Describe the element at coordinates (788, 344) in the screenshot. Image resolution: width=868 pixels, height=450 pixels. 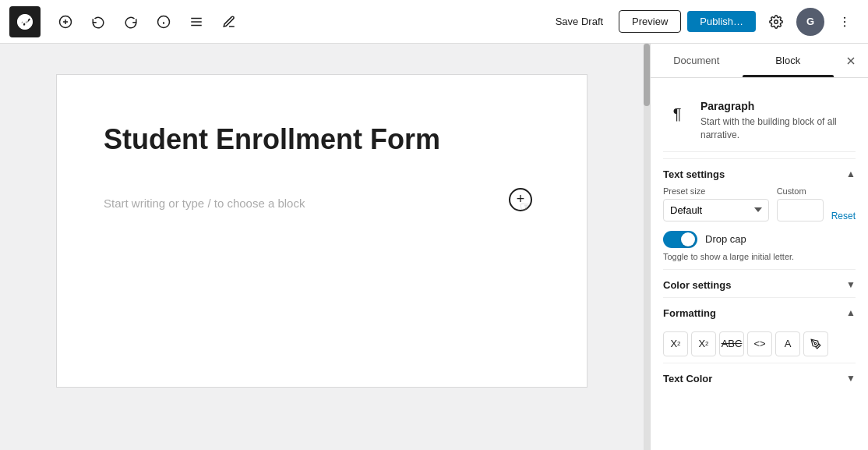
I see `keyboard-button: A` at that location.